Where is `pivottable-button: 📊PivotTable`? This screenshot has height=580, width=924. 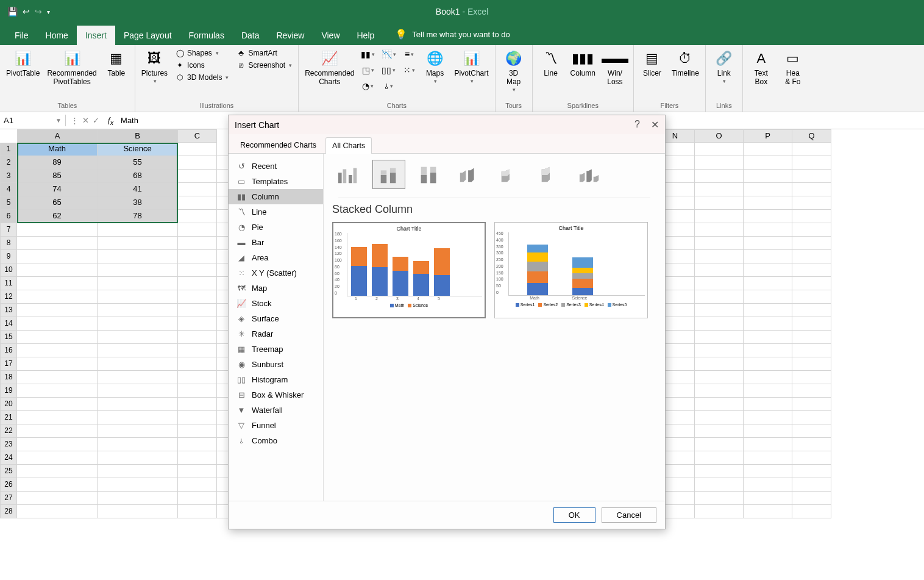 pivottable-button: 📊PivotTable is located at coordinates (23, 63).